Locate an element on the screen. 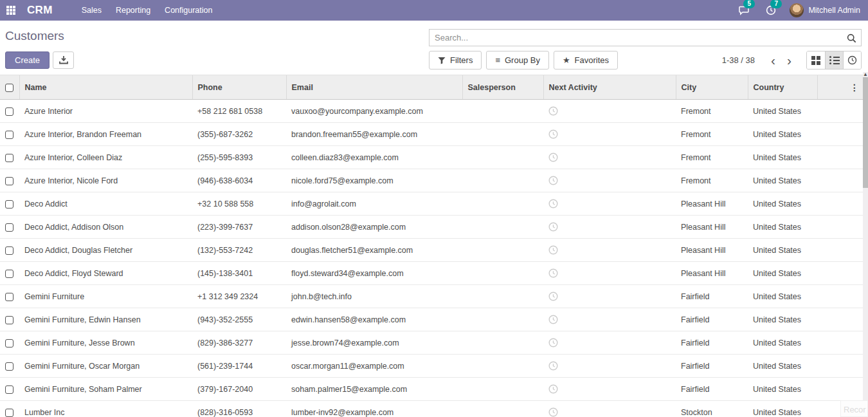  search-button is located at coordinates (851, 38).